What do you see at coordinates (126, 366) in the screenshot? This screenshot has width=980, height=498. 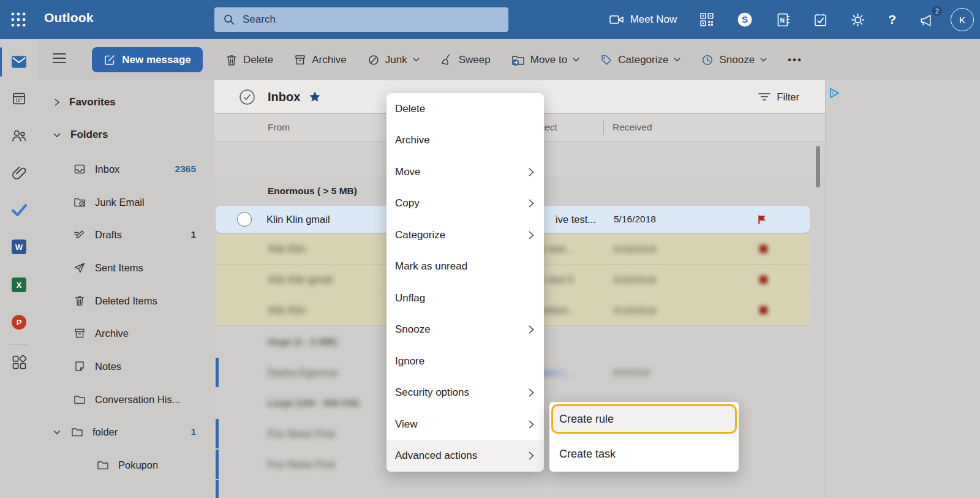 I see `sidebar-item-notes: Notes` at bounding box center [126, 366].